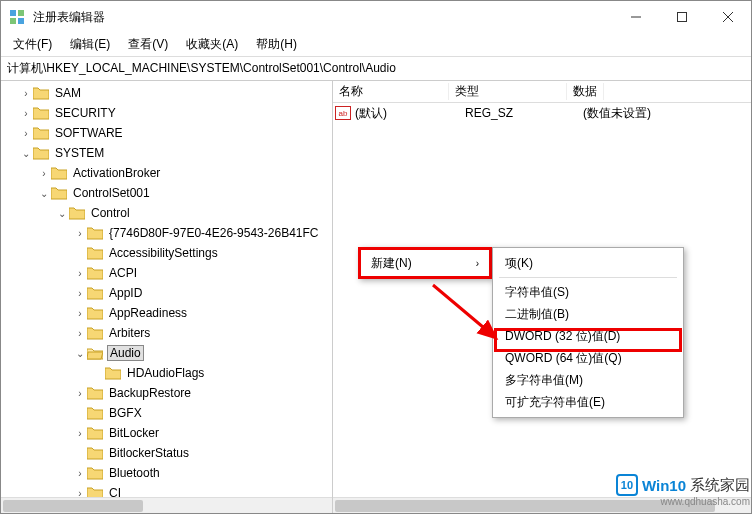 This screenshot has height=514, width=756. I want to click on tree-item-accessibility: AccessibilitySettings, so click(166, 253).